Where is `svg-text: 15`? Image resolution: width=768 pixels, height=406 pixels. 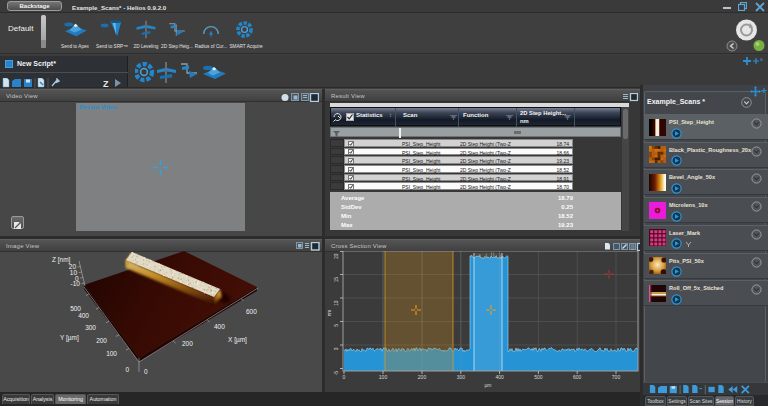 svg-text: 15 is located at coordinates (336, 280).